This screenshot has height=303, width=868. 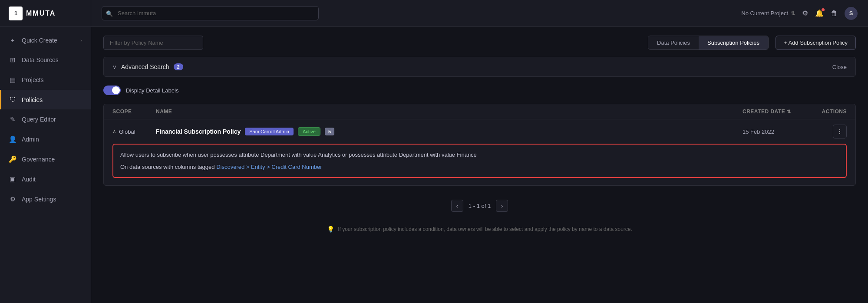 What do you see at coordinates (789, 112) in the screenshot?
I see `sort-icon: ⇅` at bounding box center [789, 112].